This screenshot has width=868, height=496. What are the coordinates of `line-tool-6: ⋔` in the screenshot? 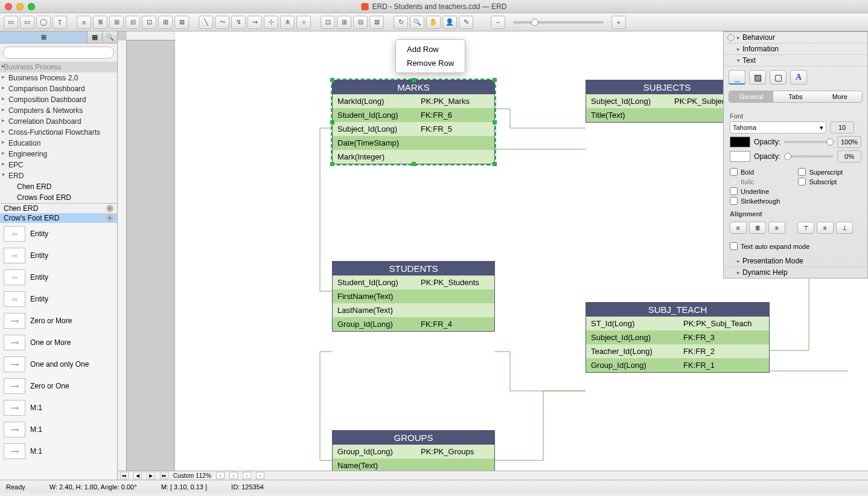 It's located at (287, 22).